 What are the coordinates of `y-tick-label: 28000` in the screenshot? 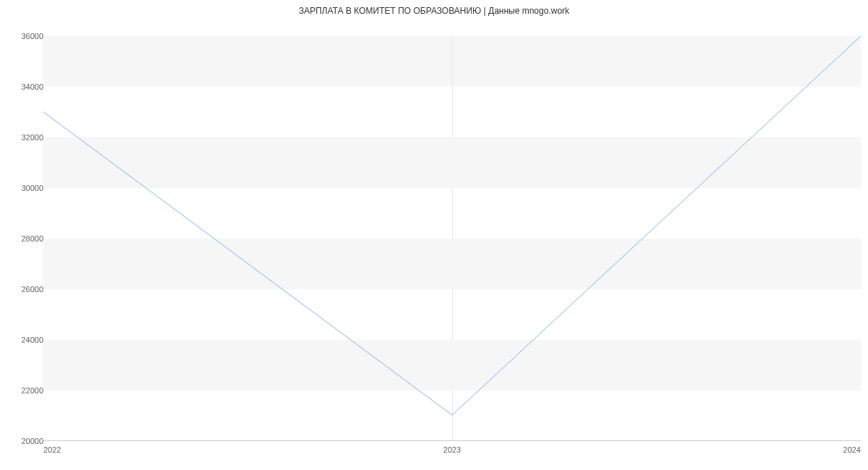 It's located at (25, 239).